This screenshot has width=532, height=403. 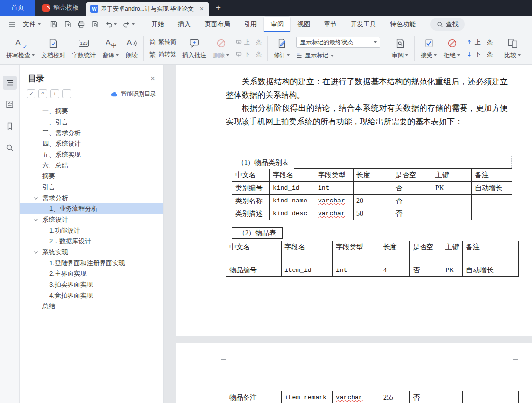 I want to click on cell: item_id, so click(x=307, y=270).